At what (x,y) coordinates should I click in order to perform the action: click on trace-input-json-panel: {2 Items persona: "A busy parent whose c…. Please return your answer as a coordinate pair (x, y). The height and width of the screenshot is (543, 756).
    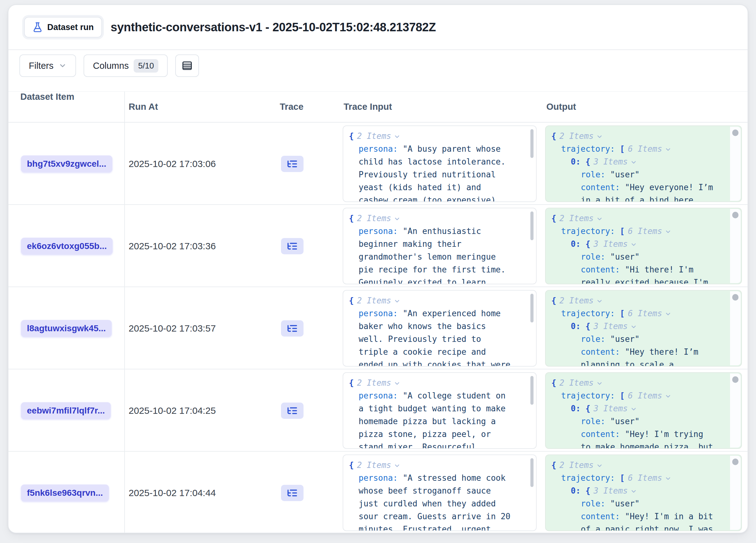
    Looking at the image, I should click on (440, 164).